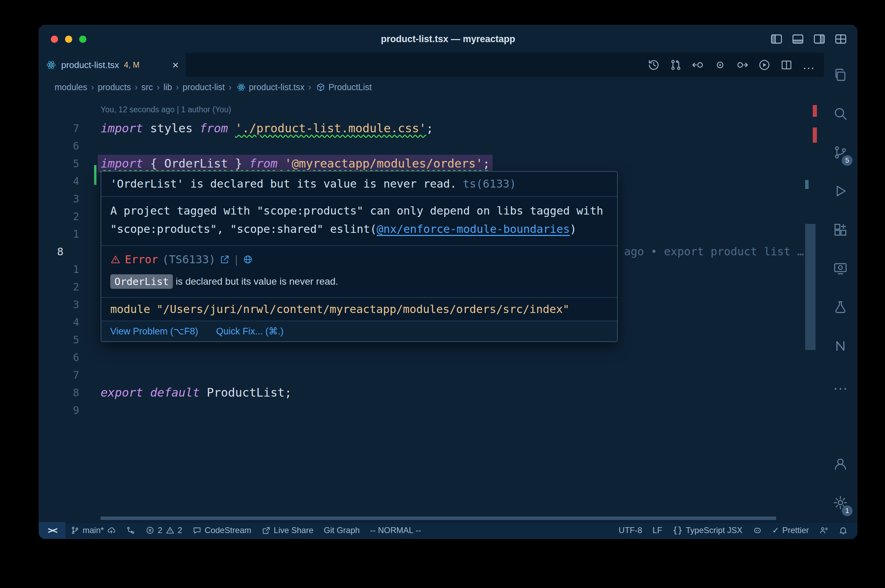  Describe the element at coordinates (676, 65) in the screenshot. I see `compare-changes-icon` at that location.